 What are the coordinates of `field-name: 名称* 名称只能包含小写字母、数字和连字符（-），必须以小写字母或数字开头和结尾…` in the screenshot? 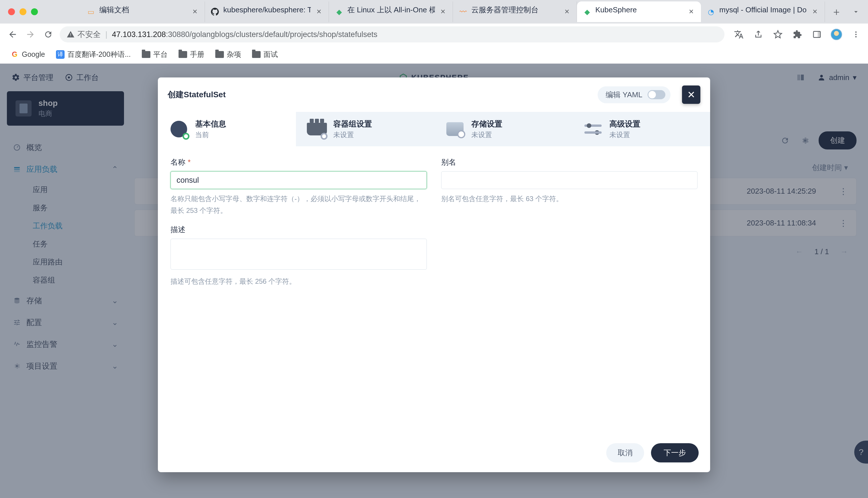 It's located at (299, 187).